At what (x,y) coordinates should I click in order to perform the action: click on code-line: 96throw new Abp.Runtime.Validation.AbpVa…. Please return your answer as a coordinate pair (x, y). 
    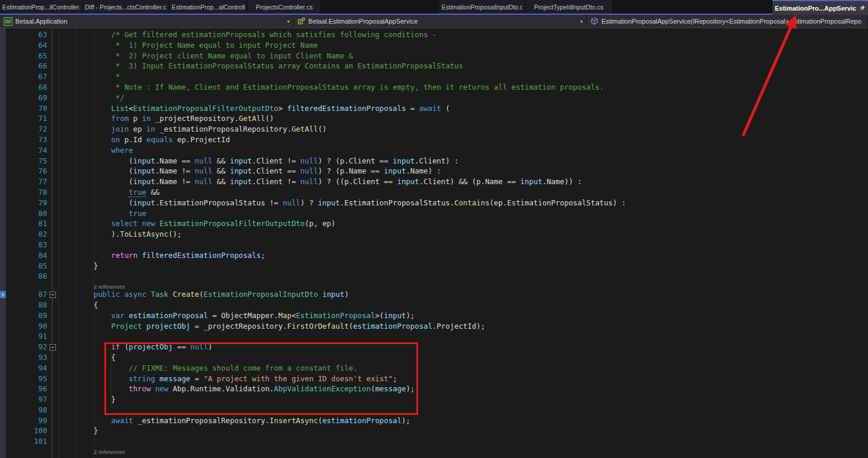
    Looking at the image, I should click on (434, 389).